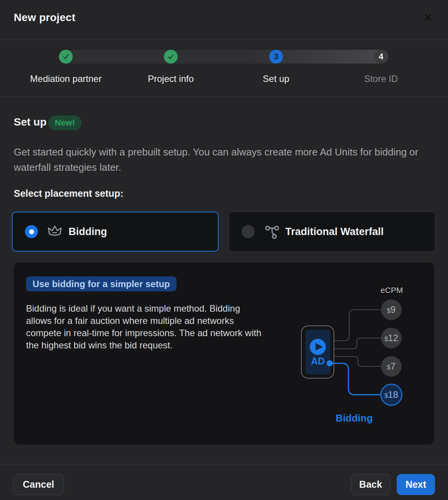  Describe the element at coordinates (392, 290) in the screenshot. I see `ecpm-label: eCPM` at that location.